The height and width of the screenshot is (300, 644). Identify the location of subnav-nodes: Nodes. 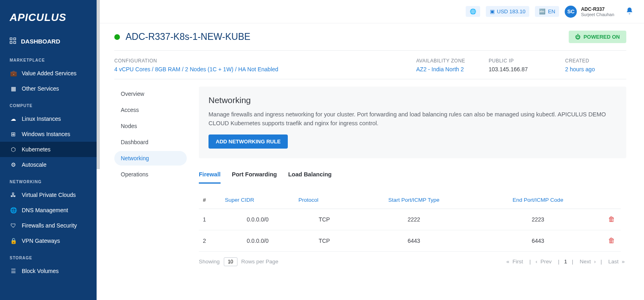
(151, 126).